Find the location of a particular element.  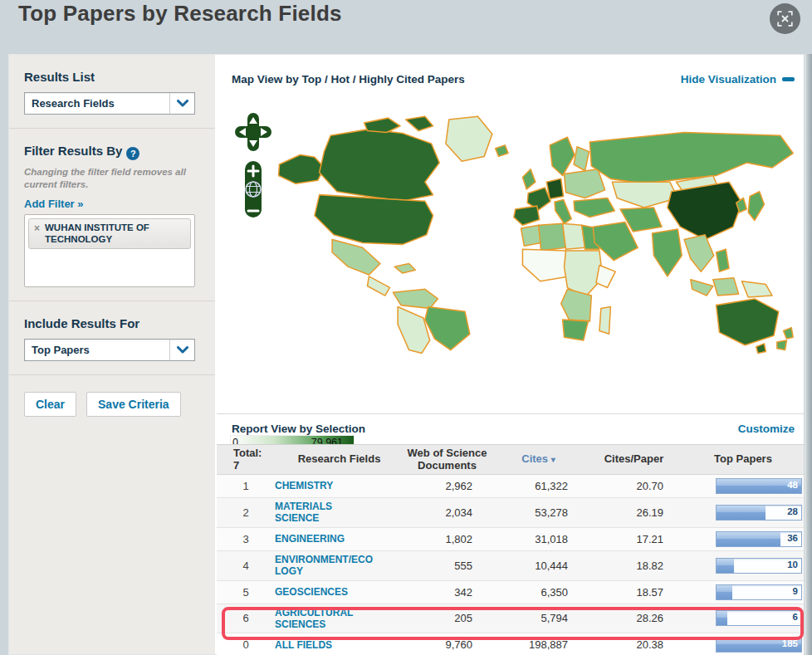

wos-documents-value: 342 is located at coordinates (447, 593).